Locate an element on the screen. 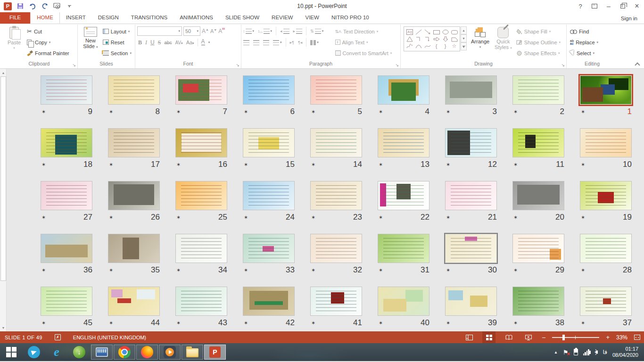 Image resolution: width=644 pixels, height=362 pixels. shape-right-arrow-icon is located at coordinates (437, 39).